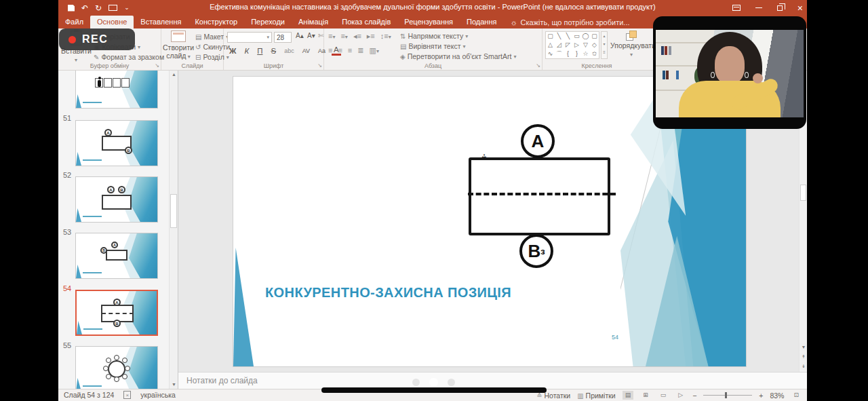  What do you see at coordinates (388, 293) in the screenshot?
I see `slide-title: КОНКУРЕНТНО-ЗАХИСНА ПОЗИЦІЯ` at bounding box center [388, 293].